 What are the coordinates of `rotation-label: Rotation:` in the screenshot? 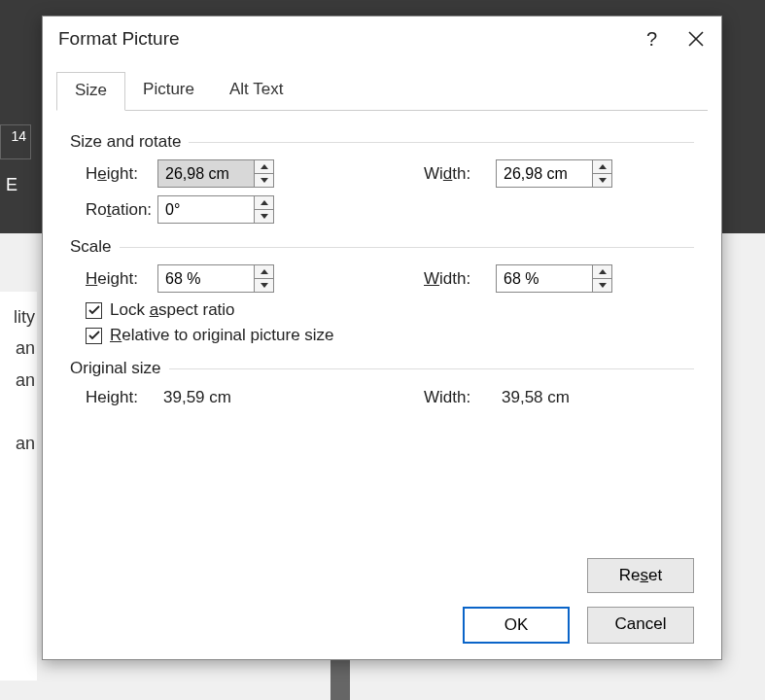 It's located at (114, 210).